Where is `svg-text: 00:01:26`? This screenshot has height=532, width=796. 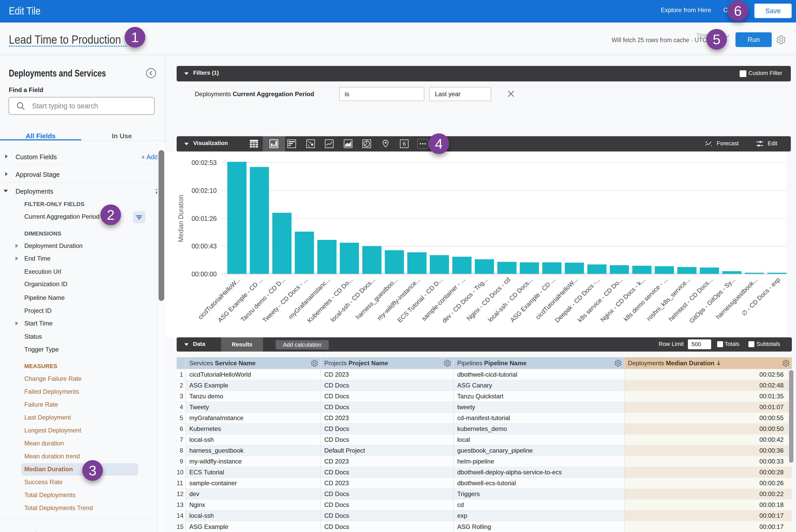 svg-text: 00:01:26 is located at coordinates (204, 218).